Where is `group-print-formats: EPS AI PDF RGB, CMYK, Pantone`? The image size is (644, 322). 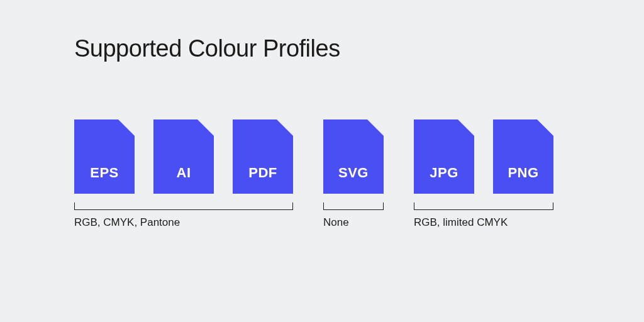
group-print-formats: EPS AI PDF RGB, CMYK, Pantone is located at coordinates (184, 174).